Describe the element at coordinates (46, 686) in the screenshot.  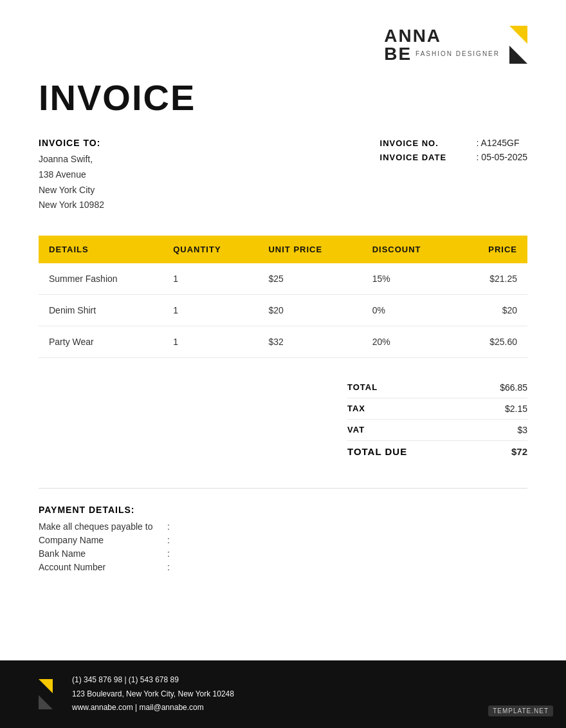
I see `footer-shape-top` at that location.